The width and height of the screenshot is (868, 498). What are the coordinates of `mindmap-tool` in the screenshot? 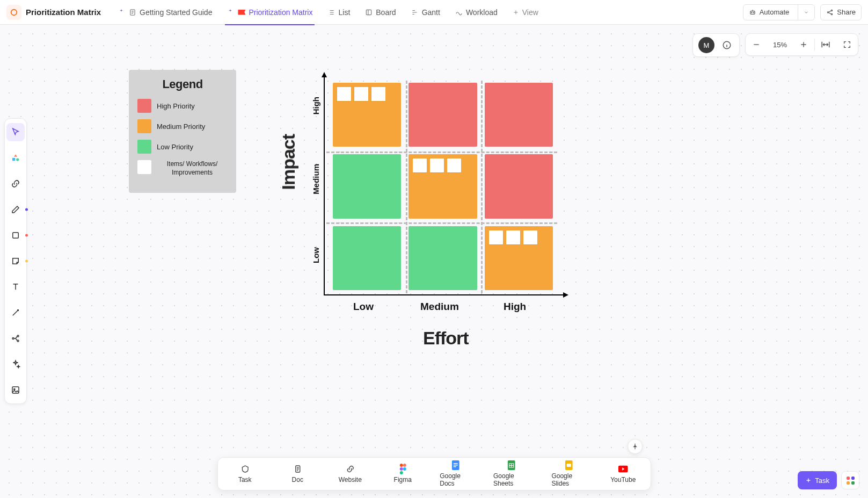 It's located at (16, 338).